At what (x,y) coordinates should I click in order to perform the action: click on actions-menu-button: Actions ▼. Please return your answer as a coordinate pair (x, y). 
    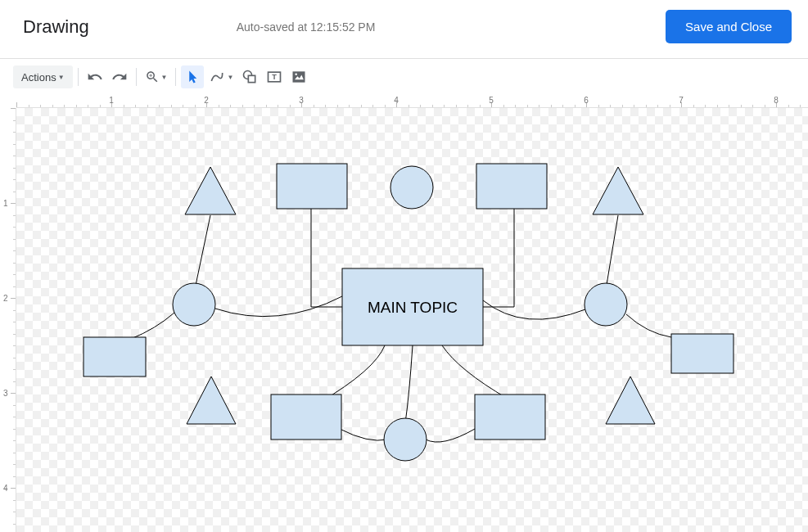
    Looking at the image, I should click on (43, 77).